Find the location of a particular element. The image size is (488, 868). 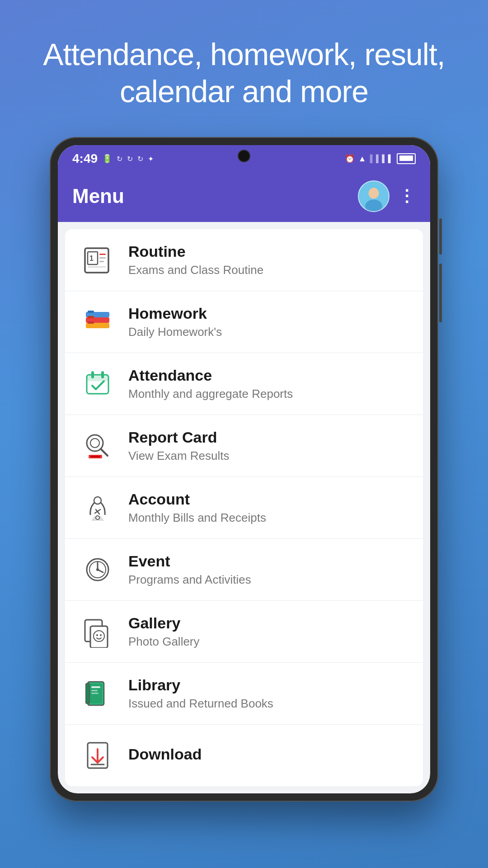

menu-item-download: Download is located at coordinates (244, 755).